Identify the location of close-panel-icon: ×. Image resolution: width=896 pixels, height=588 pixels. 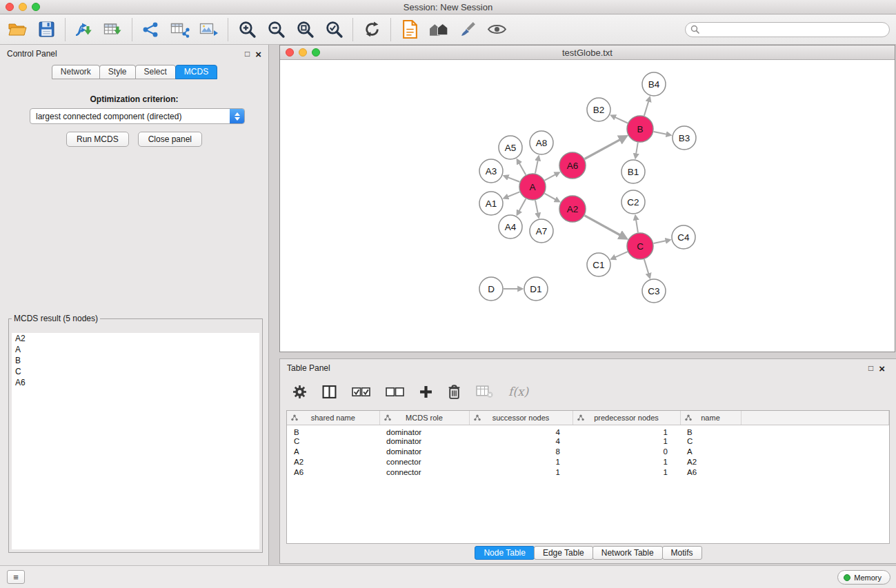
(258, 54).